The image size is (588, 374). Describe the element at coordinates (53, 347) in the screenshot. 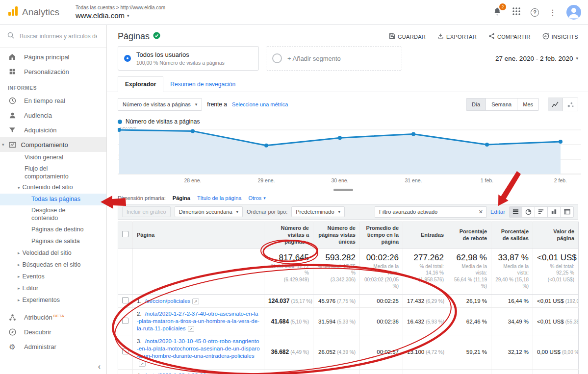

I see `sidebar-item-admin: ⚙ Administrar` at that location.